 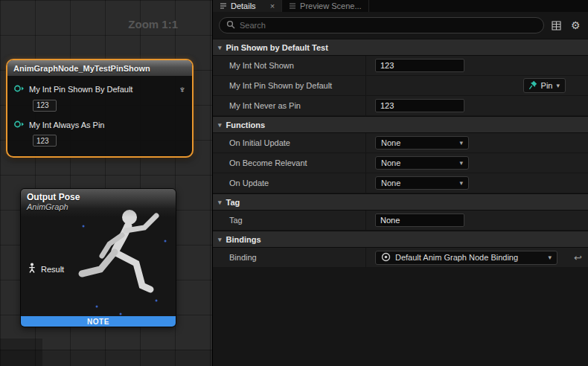 I want to click on category-functions: ▾ Functions, so click(x=400, y=125).